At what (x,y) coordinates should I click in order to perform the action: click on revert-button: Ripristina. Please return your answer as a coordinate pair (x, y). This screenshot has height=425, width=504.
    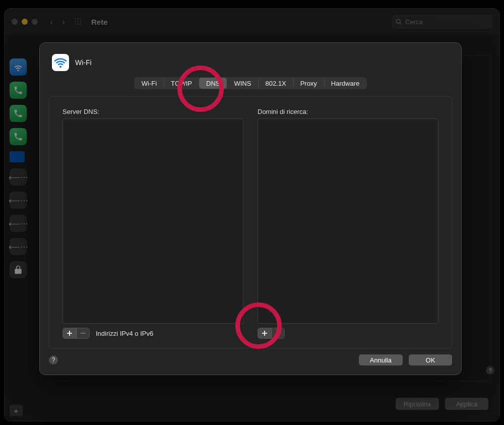
    Looking at the image, I should click on (417, 404).